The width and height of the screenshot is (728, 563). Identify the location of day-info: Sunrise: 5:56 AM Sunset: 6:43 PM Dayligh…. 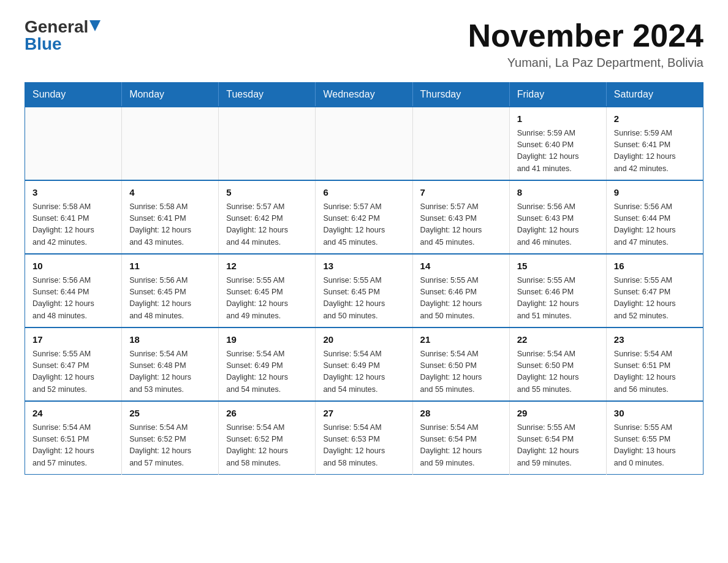
(558, 225).